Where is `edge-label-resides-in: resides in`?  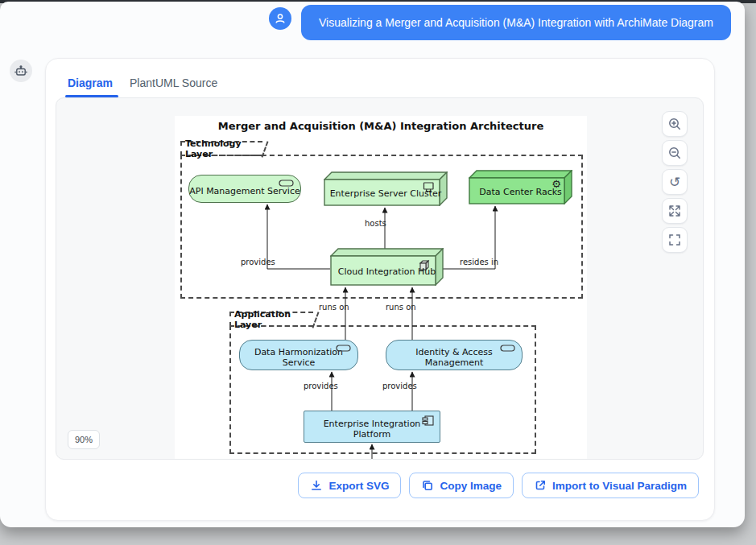 edge-label-resides-in: resides in is located at coordinates (479, 262).